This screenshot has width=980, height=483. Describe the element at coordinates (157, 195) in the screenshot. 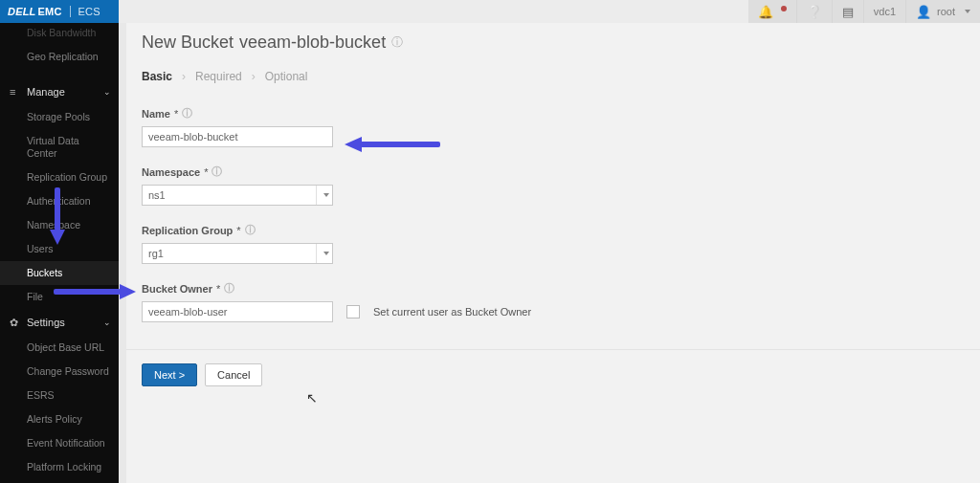

I see `namespace-value: ns1` at that location.